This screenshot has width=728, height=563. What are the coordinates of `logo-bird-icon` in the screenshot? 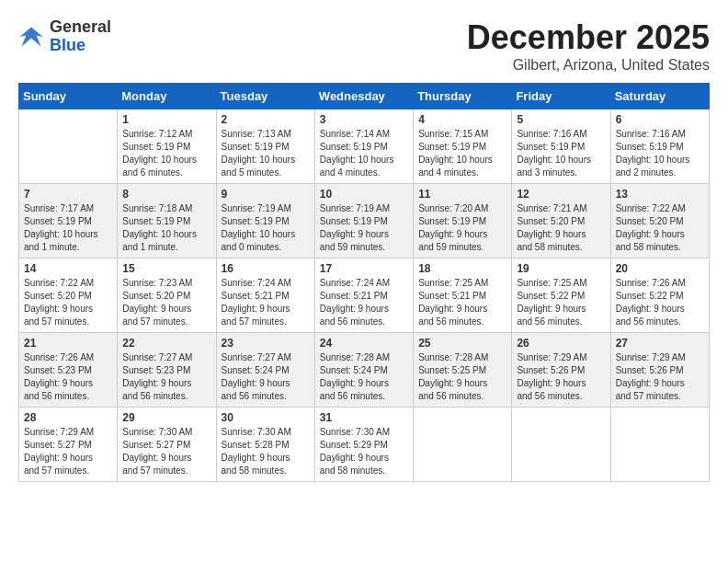 It's located at (31, 37).